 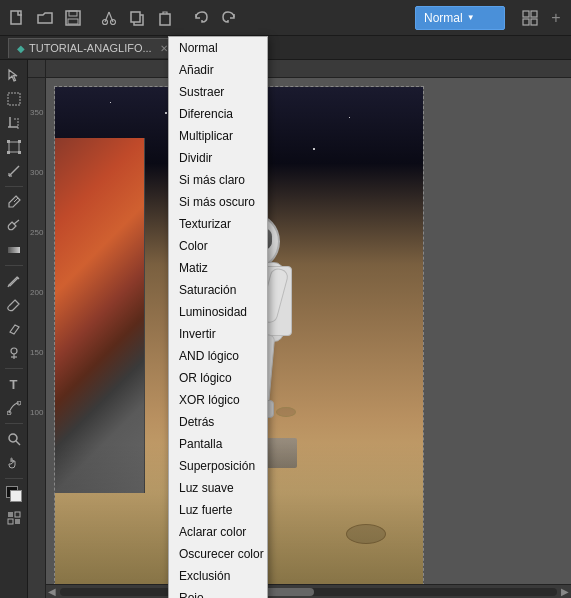 I want to click on eraser-tool, so click(x=14, y=329).